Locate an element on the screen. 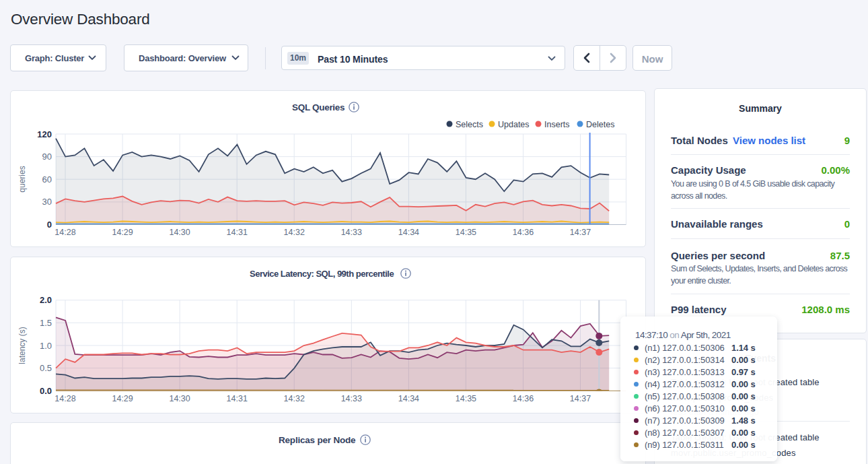  svg-text: 90 is located at coordinates (47, 156).